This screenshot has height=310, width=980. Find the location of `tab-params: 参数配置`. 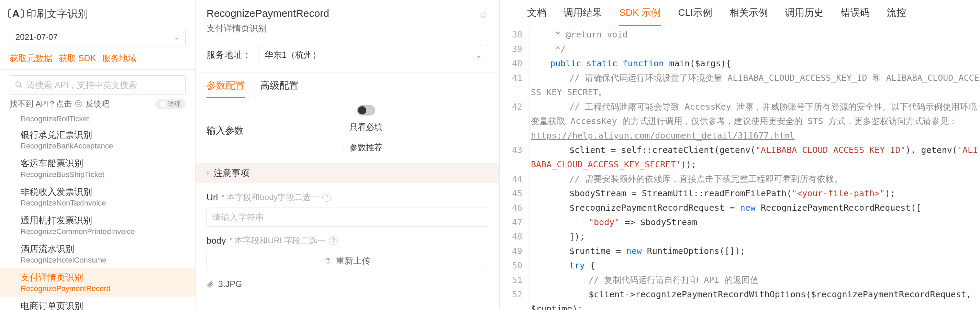

tab-params: 参数配置 is located at coordinates (226, 89).